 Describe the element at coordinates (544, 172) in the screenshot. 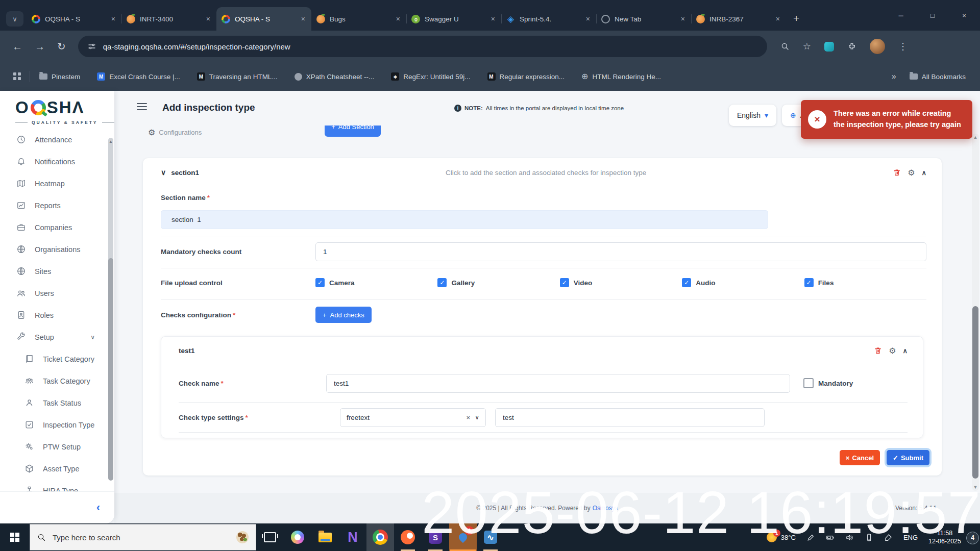

I see `section-header: ∨ section1 Click to add the section and …` at that location.